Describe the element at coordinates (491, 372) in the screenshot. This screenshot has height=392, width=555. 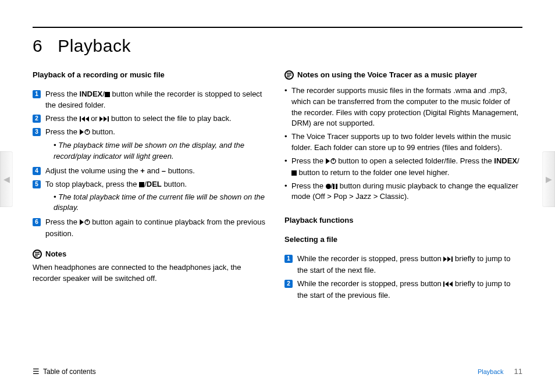
I see `footer-section-link: Playback` at that location.